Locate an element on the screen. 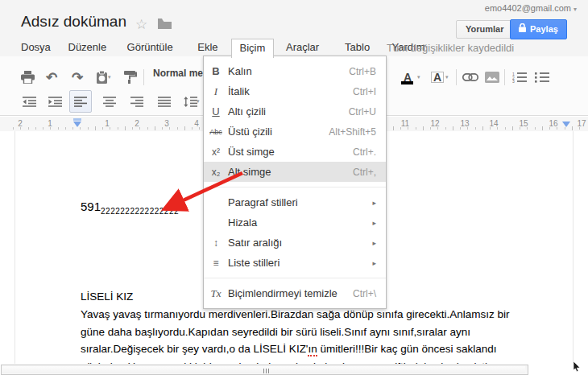  menu-item-label: Üstü çizili is located at coordinates (279, 132).